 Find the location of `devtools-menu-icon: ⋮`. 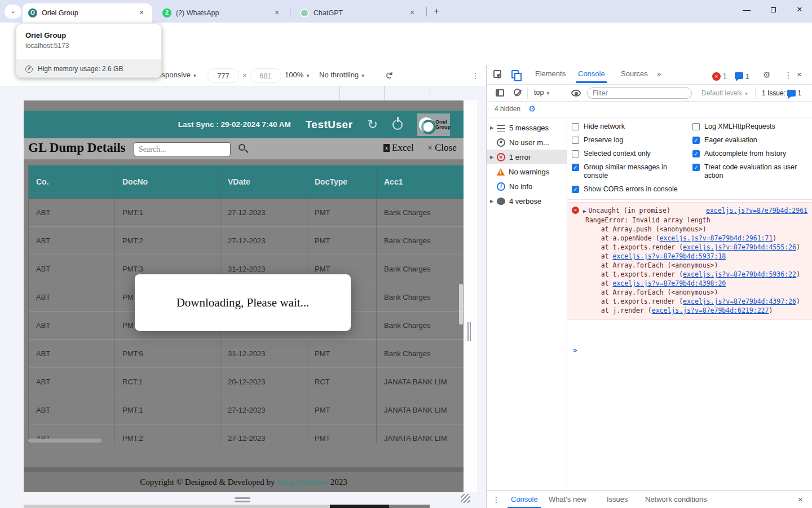

devtools-menu-icon: ⋮ is located at coordinates (788, 75).